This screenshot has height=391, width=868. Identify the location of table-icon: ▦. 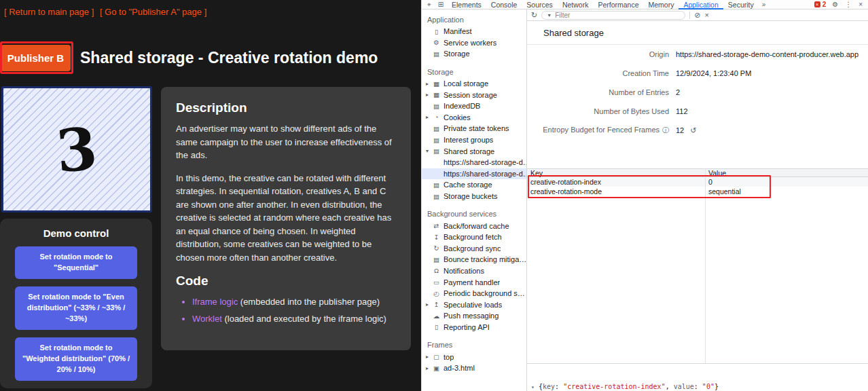
(436, 84).